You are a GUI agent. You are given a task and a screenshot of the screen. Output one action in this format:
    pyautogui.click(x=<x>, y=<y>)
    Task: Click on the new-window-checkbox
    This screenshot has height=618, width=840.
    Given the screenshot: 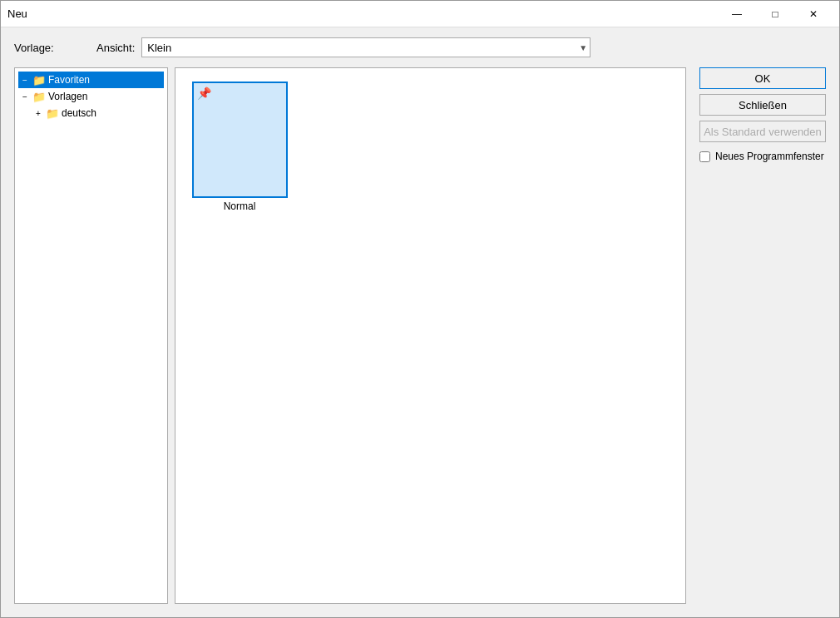 What is the action you would take?
    pyautogui.click(x=705, y=156)
    